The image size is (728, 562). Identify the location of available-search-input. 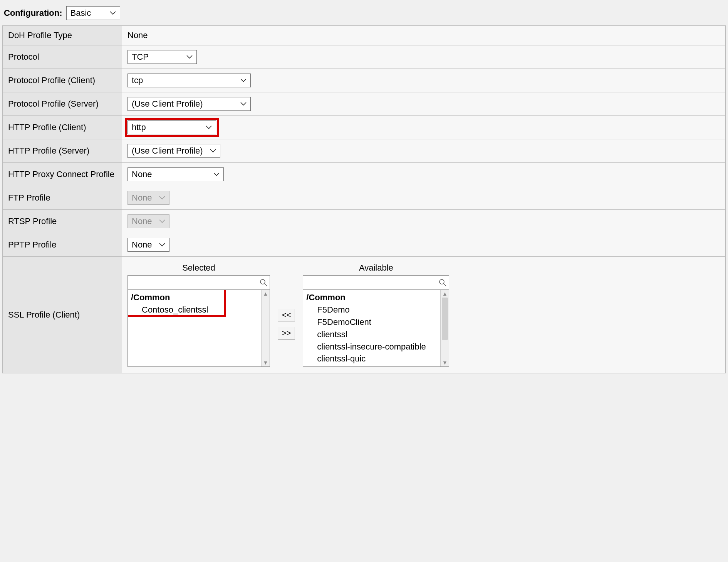
(372, 283).